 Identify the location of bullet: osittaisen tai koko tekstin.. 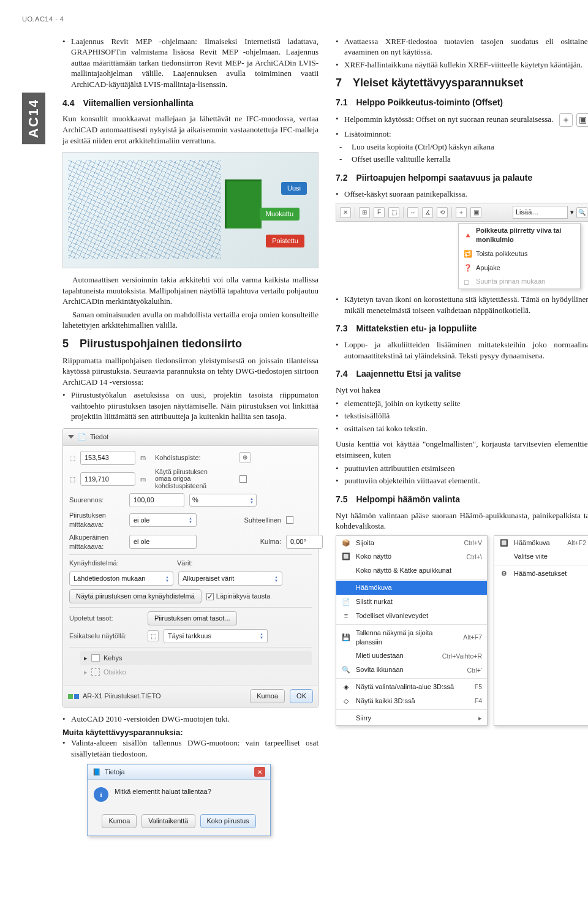
(462, 429).